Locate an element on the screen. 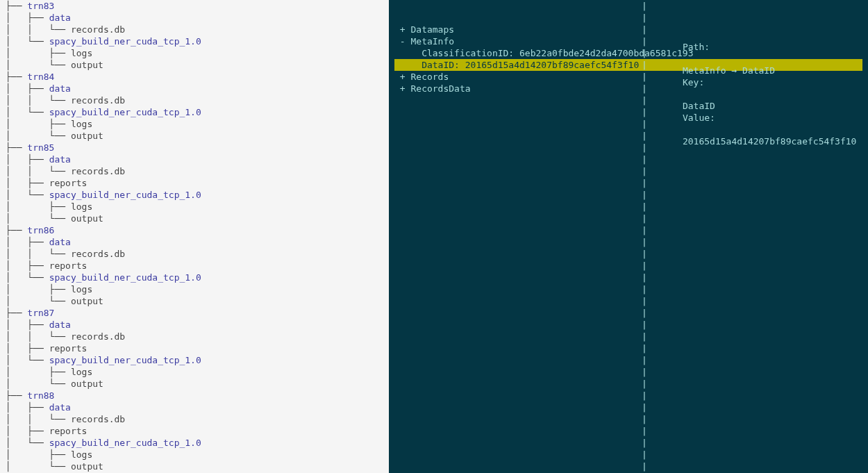  json-tree-label: Datamaps is located at coordinates (432, 29).